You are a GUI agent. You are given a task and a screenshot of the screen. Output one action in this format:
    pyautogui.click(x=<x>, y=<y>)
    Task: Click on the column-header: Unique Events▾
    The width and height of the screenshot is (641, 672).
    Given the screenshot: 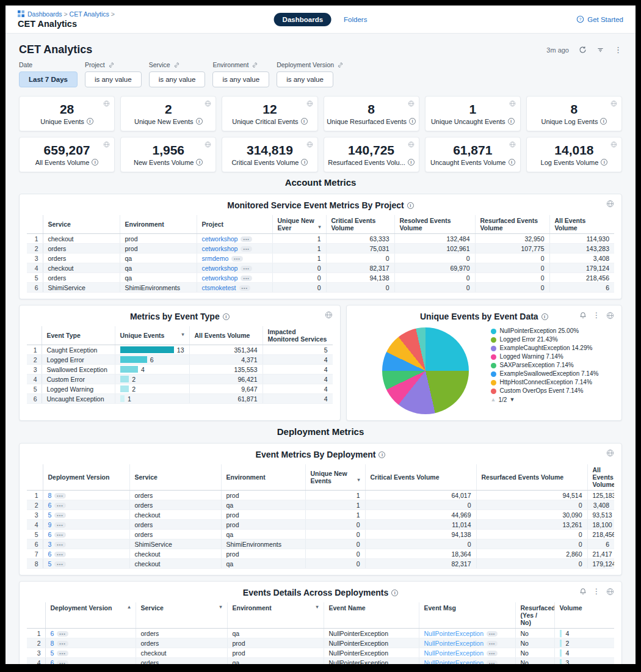 What is the action you would take?
    pyautogui.click(x=152, y=336)
    